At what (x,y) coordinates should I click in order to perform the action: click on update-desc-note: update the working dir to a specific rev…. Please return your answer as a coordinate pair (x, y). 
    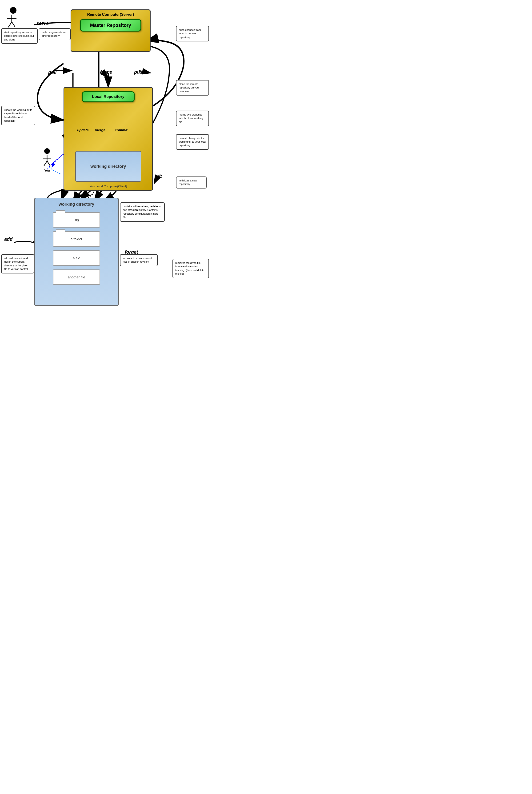
    Looking at the image, I should click on (18, 115).